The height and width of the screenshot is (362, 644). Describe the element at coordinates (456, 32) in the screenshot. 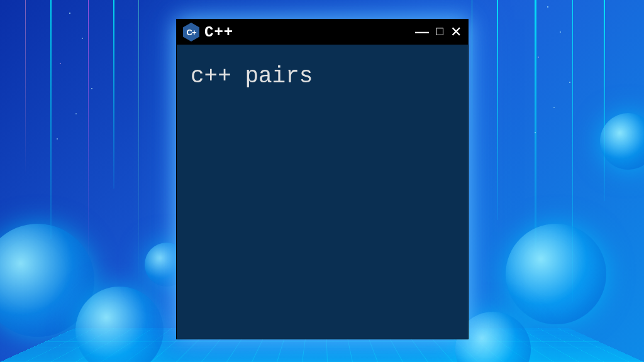

I see `close-button: ✕` at that location.